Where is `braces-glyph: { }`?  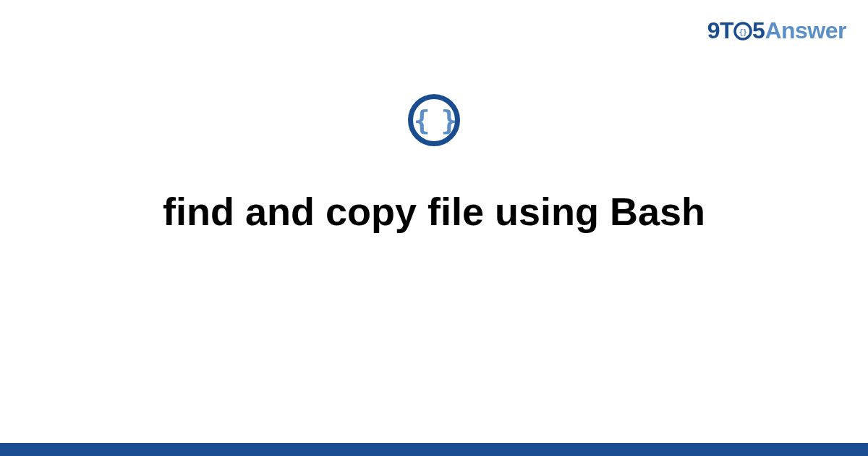
braces-glyph: { } is located at coordinates (434, 120).